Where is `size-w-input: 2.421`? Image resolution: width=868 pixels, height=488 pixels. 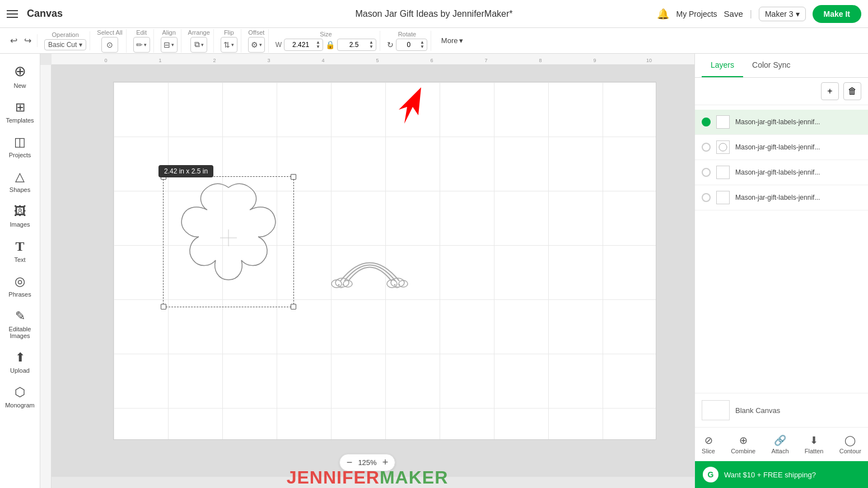 size-w-input: 2.421 is located at coordinates (301, 45).